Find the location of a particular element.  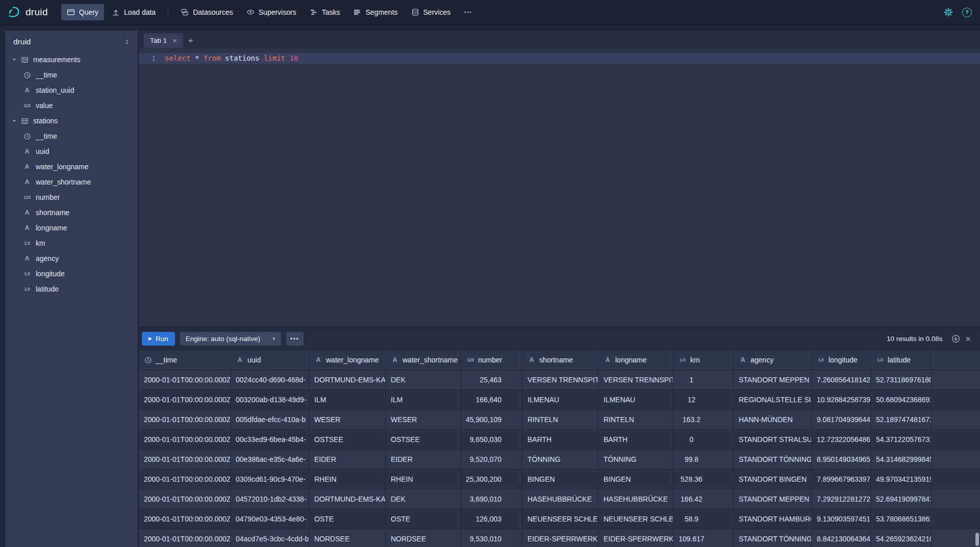

cell-latitude: 52.1897474816710 is located at coordinates (901, 420).